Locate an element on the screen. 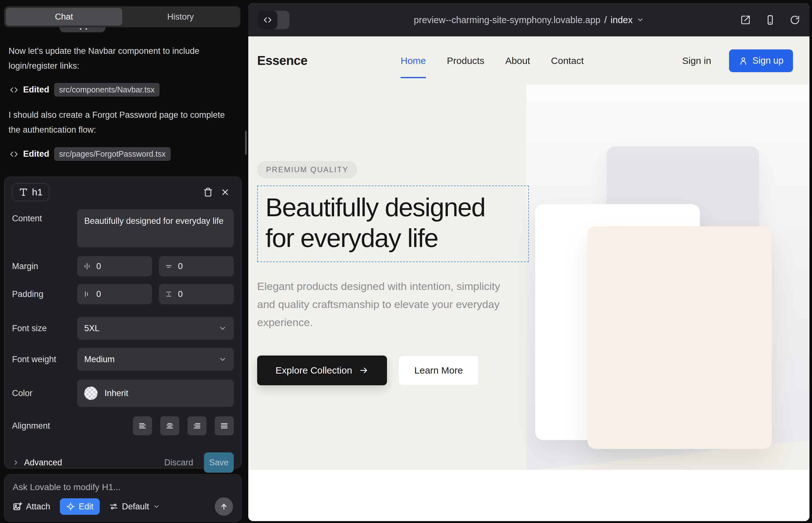  sidebar-tabbar: Chat History is located at coordinates (122, 17).